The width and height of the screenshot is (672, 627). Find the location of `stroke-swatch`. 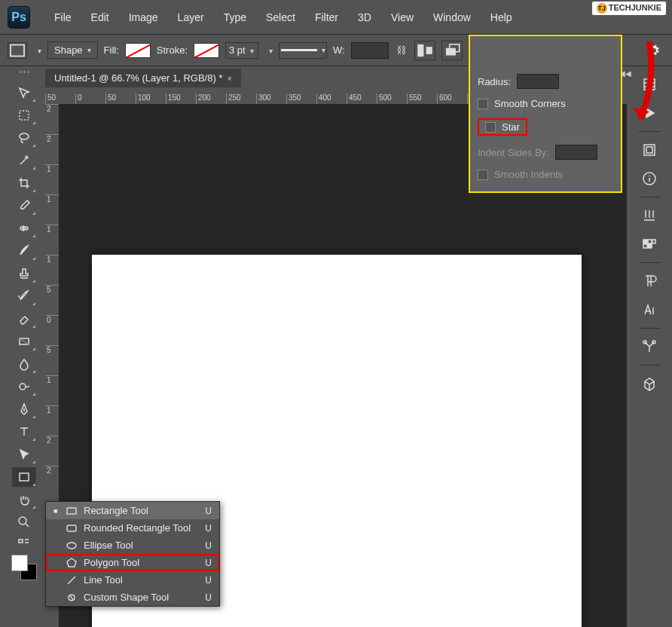

stroke-swatch is located at coordinates (206, 50).